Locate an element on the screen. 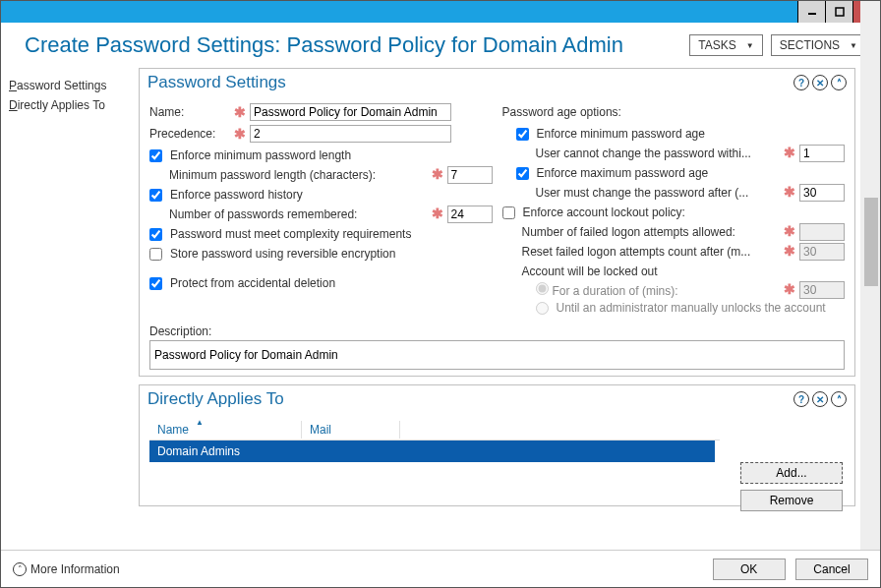 Image resolution: width=881 pixels, height=588 pixels. enforce-history-checkbox is located at coordinates (155, 195).